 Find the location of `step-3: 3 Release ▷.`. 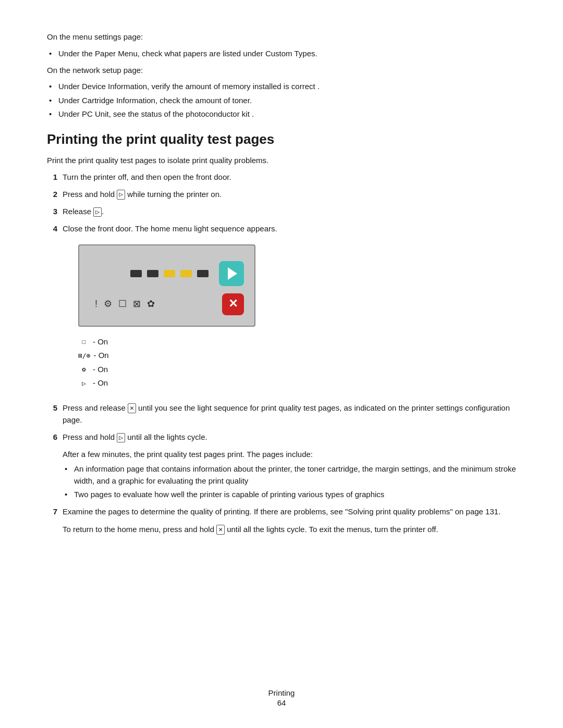

step-3: 3 Release ▷. is located at coordinates (282, 212).